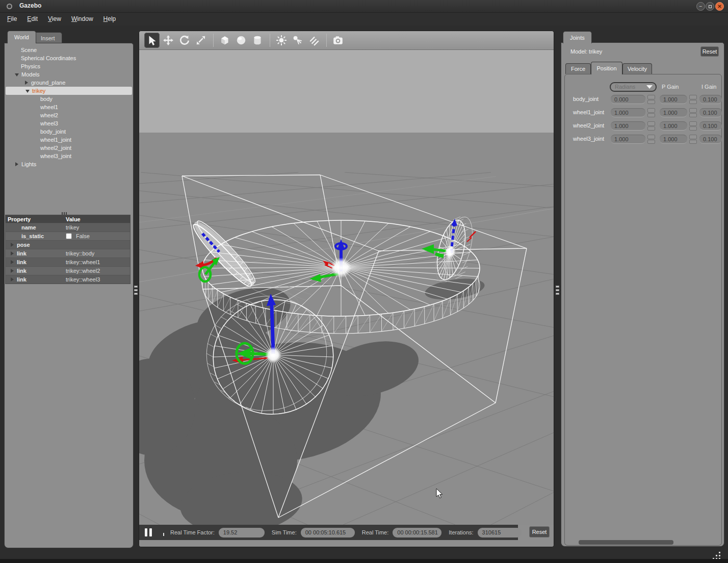 This screenshot has height=563, width=728. Describe the element at coordinates (68, 245) in the screenshot. I see `property-row-pose: pose` at that location.